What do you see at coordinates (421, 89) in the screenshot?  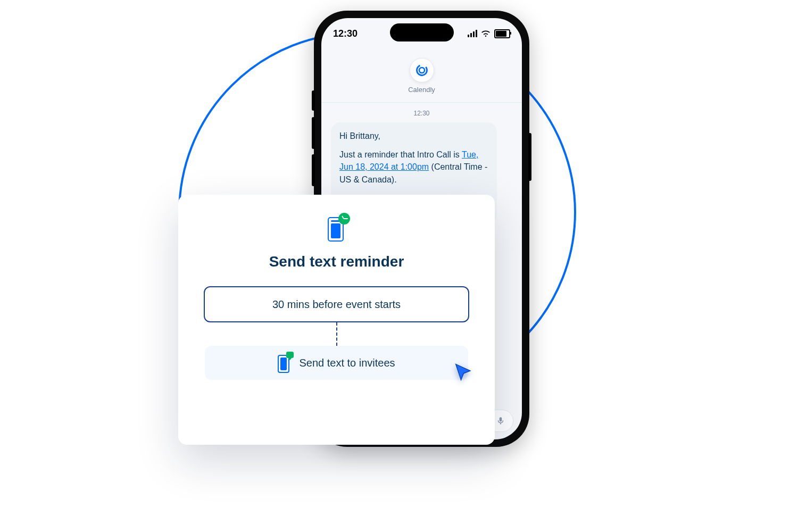 I see `sender-name: Calendly` at bounding box center [421, 89].